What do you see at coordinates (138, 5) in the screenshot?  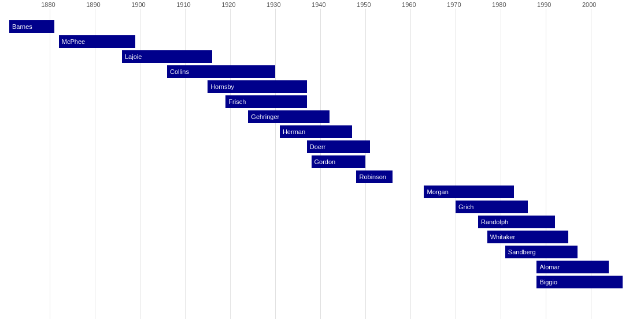 I see `axis-tick-1900: 1900` at bounding box center [138, 5].